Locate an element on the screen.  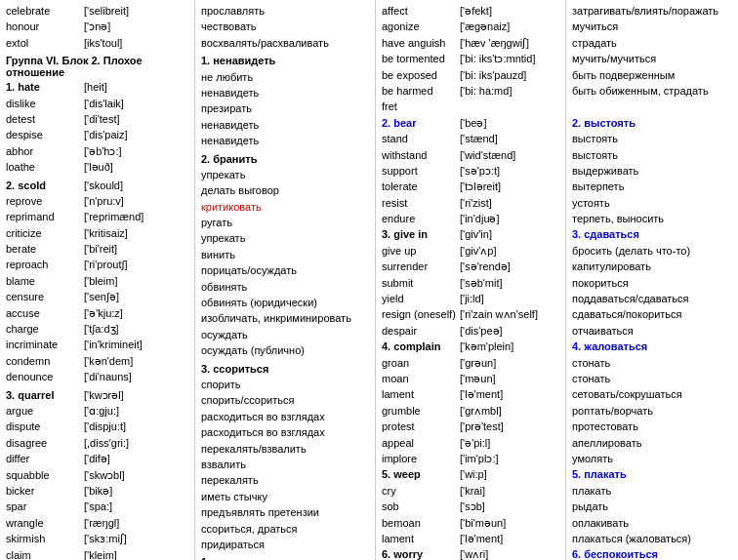
list-item: have anguish ['hæv 'æŋgwiʃ] is located at coordinates (471, 43).